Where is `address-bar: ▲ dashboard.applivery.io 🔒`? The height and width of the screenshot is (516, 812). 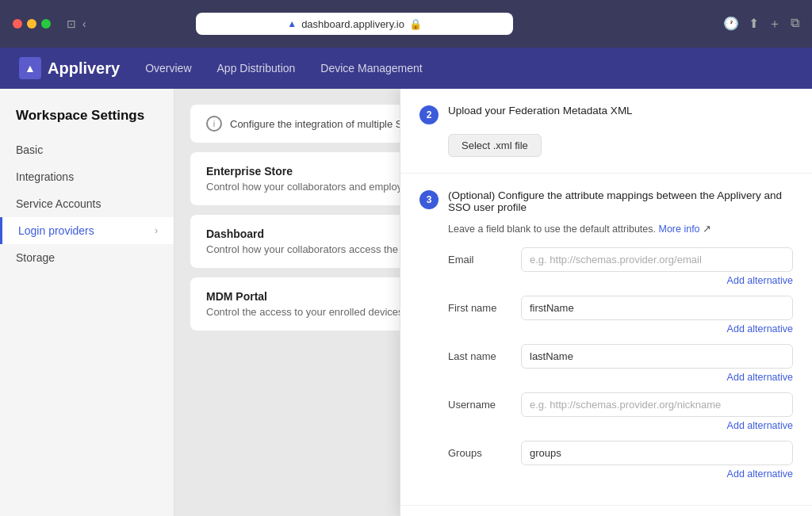
address-bar: ▲ dashboard.applivery.io 🔒 is located at coordinates (354, 24).